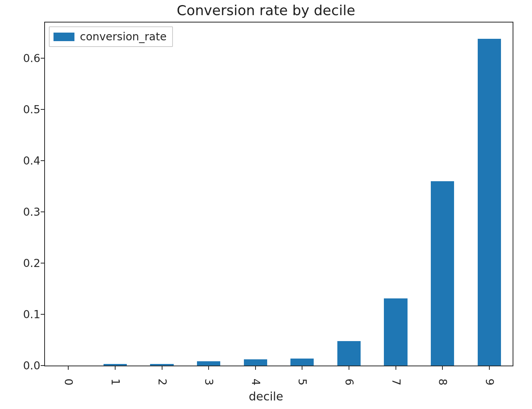 The width and height of the screenshot is (532, 409). Describe the element at coordinates (162, 382) in the screenshot. I see `x-tick-label: 2` at that location.